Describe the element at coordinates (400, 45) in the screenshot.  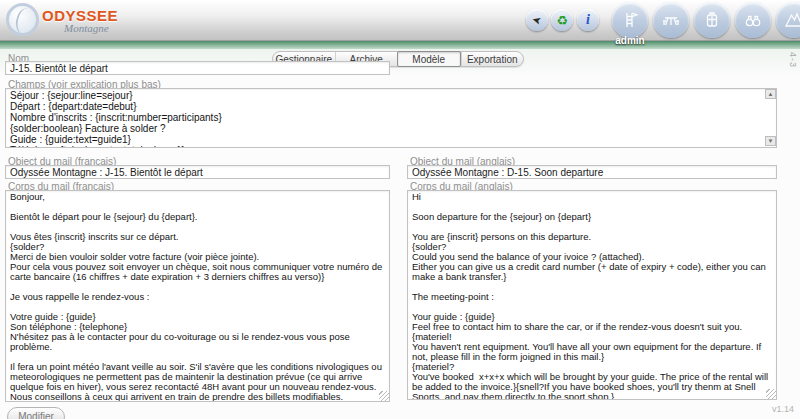
I see `green-divider-bar` at that location.